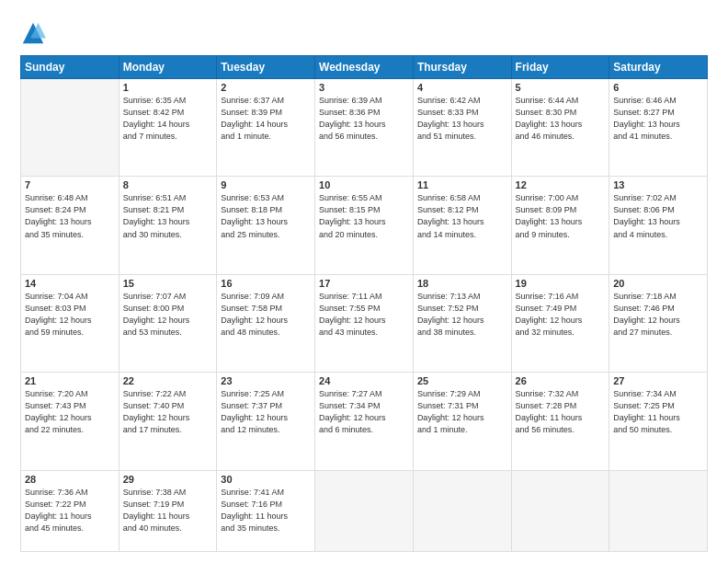 This screenshot has height=563, width=728. What do you see at coordinates (168, 315) in the screenshot?
I see `day-info: Sunrise: 7:07 AM Sunset: 8:00 PM Dayligh…` at bounding box center [168, 315].